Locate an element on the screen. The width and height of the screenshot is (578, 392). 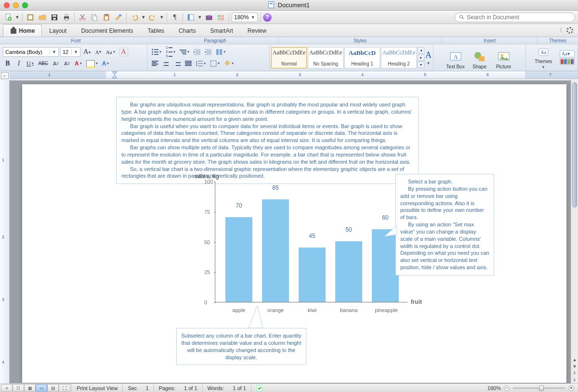
search-input is located at coordinates (519, 17).